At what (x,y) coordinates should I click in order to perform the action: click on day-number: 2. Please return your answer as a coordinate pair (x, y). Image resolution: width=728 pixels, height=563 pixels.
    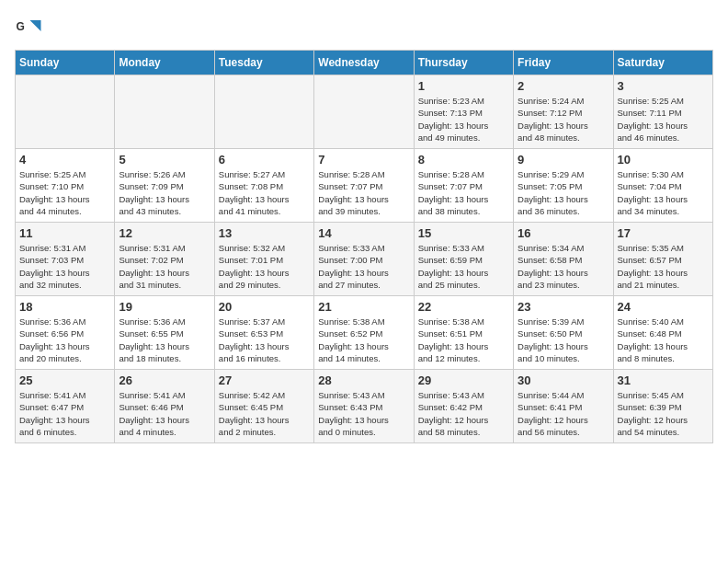
    Looking at the image, I should click on (563, 86).